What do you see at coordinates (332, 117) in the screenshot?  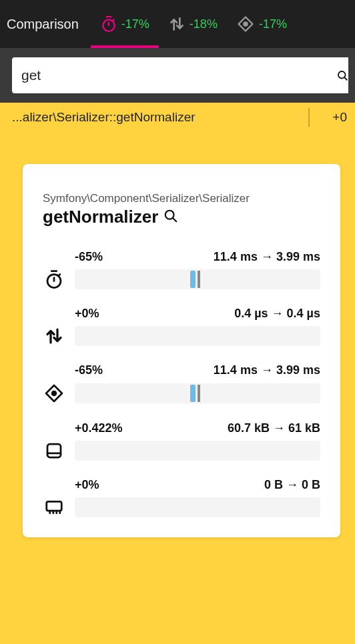 I see `result-header-delta: +0` at bounding box center [332, 117].